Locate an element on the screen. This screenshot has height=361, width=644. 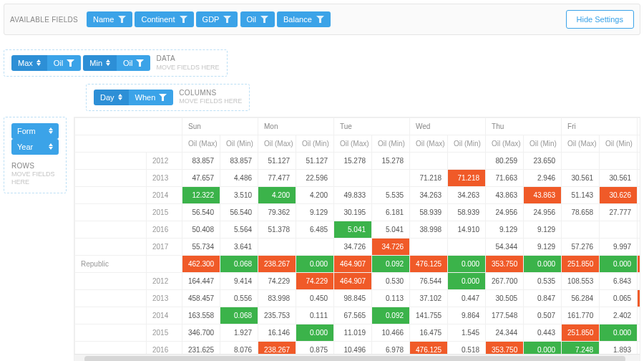
data-cell: 0.068 is located at coordinates (239, 264).